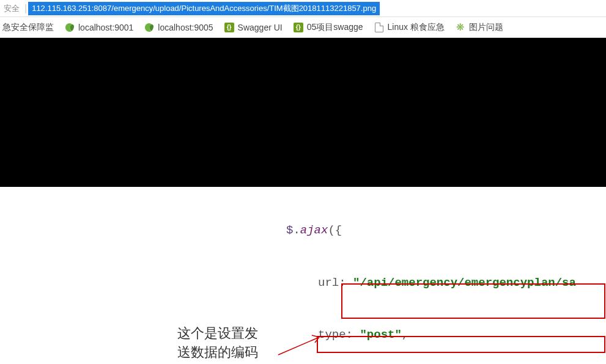  What do you see at coordinates (185, 27) in the screenshot?
I see `bookmark-label: localhost:9005` at bounding box center [185, 27].